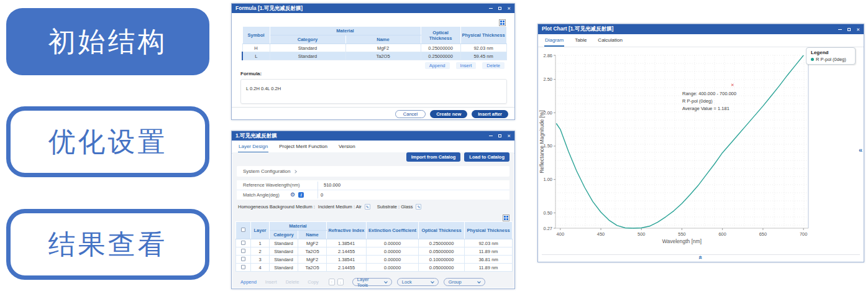 Image resolution: width=868 pixels, height=291 pixels. Describe the element at coordinates (548, 80) in the screenshot. I see `svg-text: 2.50` at that location.